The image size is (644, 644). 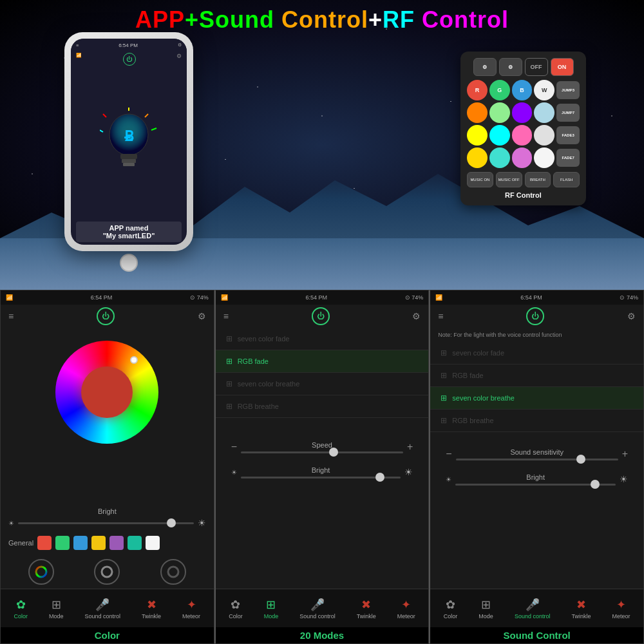 What do you see at coordinates (500, 135) in the screenshot?
I see `remote-cyan-btn` at bounding box center [500, 135].